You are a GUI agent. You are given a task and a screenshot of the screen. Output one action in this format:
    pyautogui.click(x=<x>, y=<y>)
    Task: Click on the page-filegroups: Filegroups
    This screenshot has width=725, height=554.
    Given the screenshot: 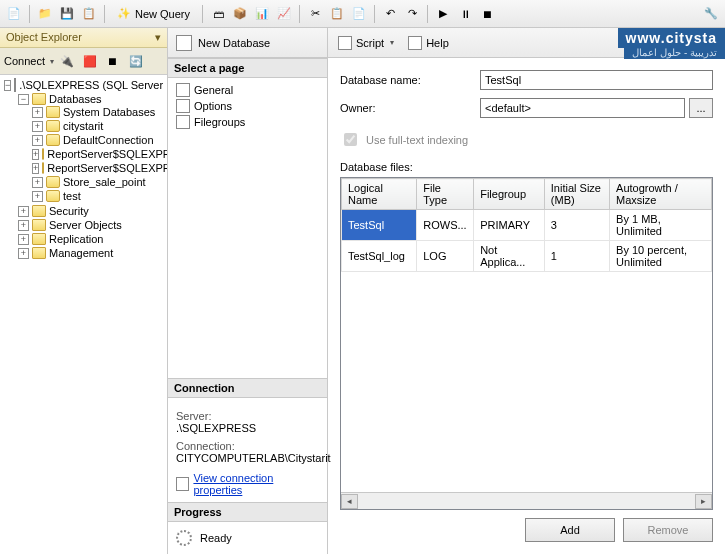 What is the action you would take?
    pyautogui.click(x=248, y=122)
    